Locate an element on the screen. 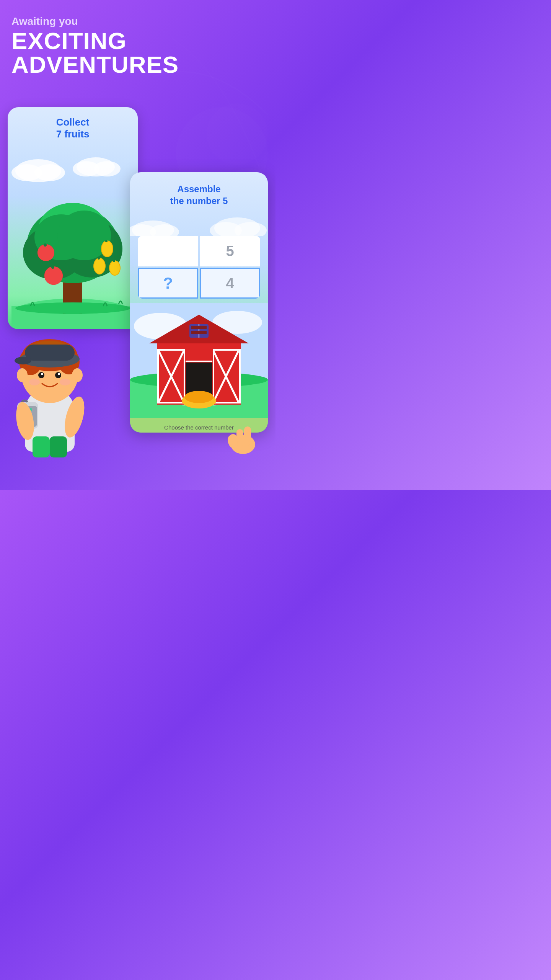 This screenshot has height=980, width=551. title-line1: EXCITING is located at coordinates (95, 41).